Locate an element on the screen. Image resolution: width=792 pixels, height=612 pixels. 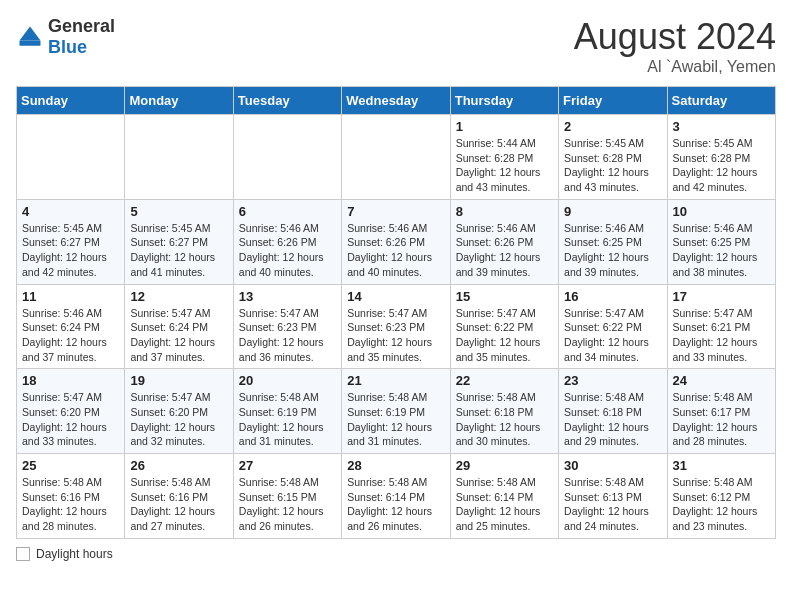
cell-day-number: 8 is located at coordinates (504, 212).